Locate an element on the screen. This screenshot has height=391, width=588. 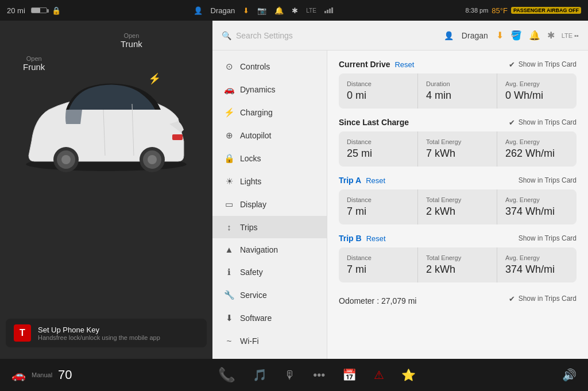
battery-icon is located at coordinates (39, 10).